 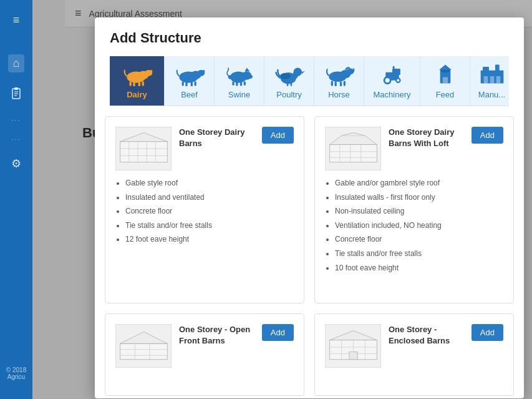 I want to click on feature-item: Non-insulated ceiling, so click(x=419, y=212).